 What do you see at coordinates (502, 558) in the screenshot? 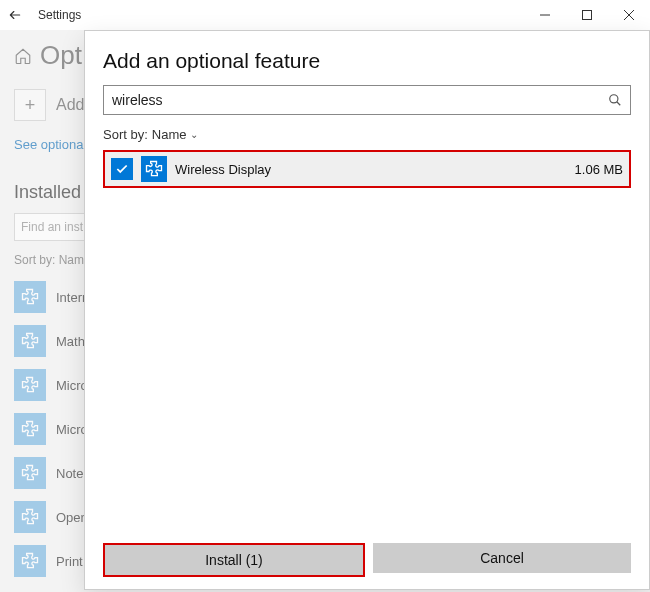
I see `cancel-button: Cancel` at bounding box center [502, 558].